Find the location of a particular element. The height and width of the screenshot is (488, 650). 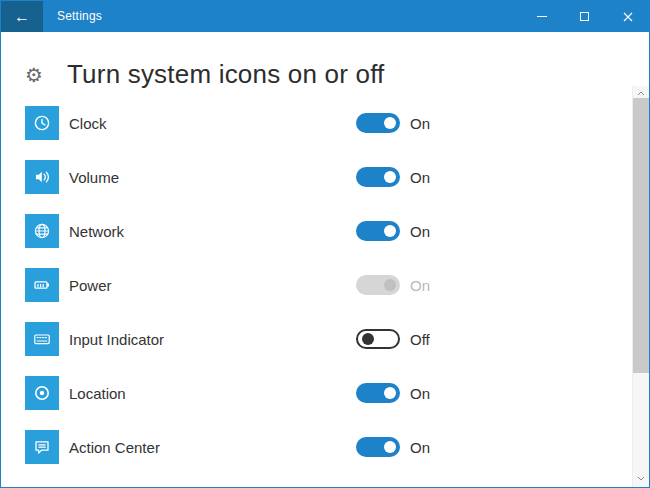

scroll-up-icon is located at coordinates (641, 93).